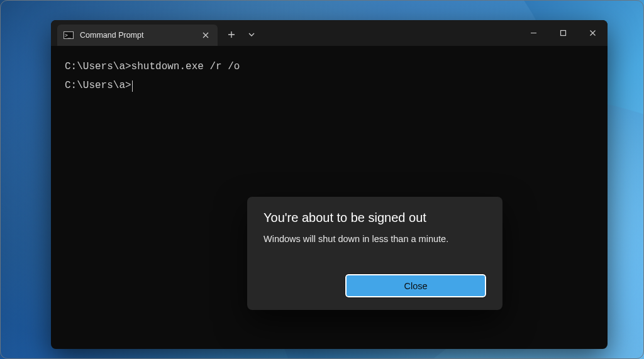 This screenshot has height=359, width=644. What do you see at coordinates (564, 33) in the screenshot?
I see `maximize-button` at bounding box center [564, 33].